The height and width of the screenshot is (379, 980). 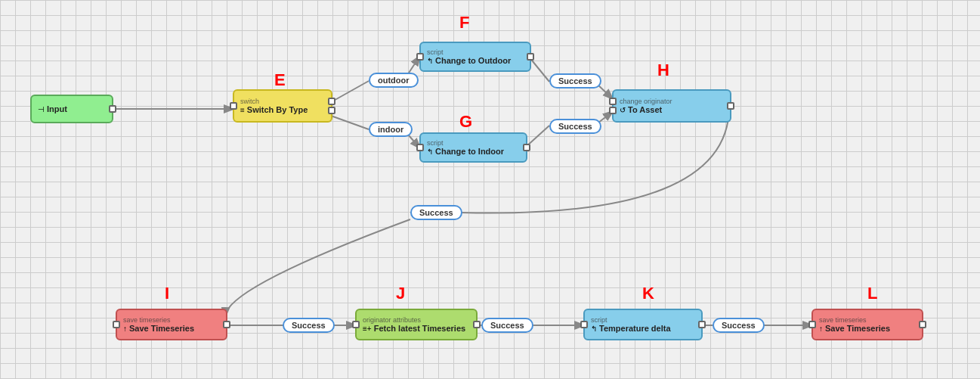 What do you see at coordinates (702, 325) in the screenshot?
I see `temp-port-right` at bounding box center [702, 325].